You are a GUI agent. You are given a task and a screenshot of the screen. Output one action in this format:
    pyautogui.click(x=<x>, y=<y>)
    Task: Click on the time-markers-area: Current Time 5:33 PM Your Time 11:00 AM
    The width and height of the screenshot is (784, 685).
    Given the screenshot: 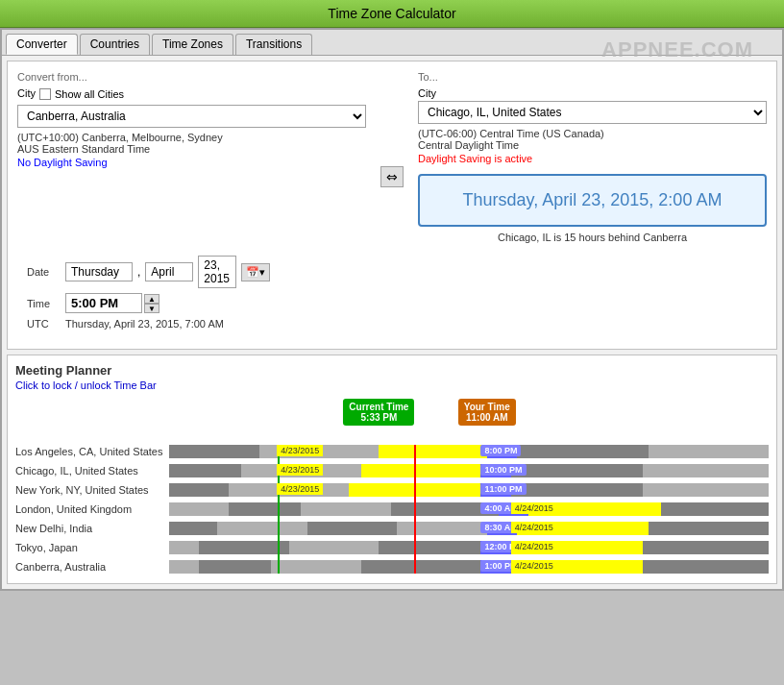 What is the action you would take?
    pyautogui.click(x=469, y=420)
    